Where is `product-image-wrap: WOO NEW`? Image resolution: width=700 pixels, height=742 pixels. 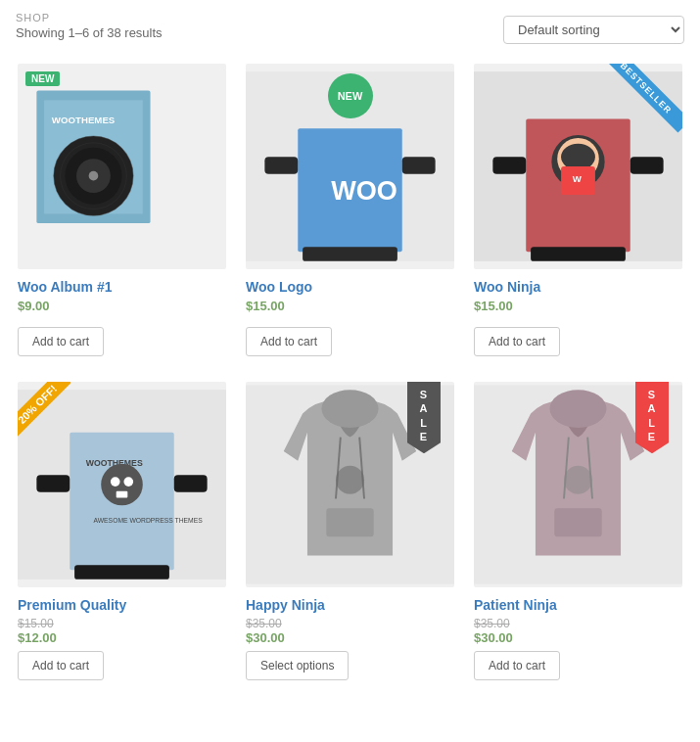
product-image-wrap: WOO NEW is located at coordinates (350, 166).